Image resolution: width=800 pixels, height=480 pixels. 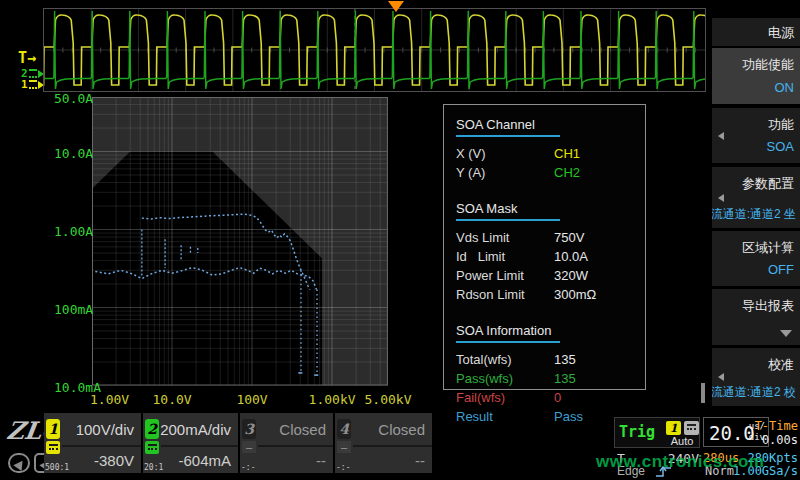 What do you see at coordinates (565, 378) in the screenshot?
I see `pass-wfs-value: 135` at bounding box center [565, 378].